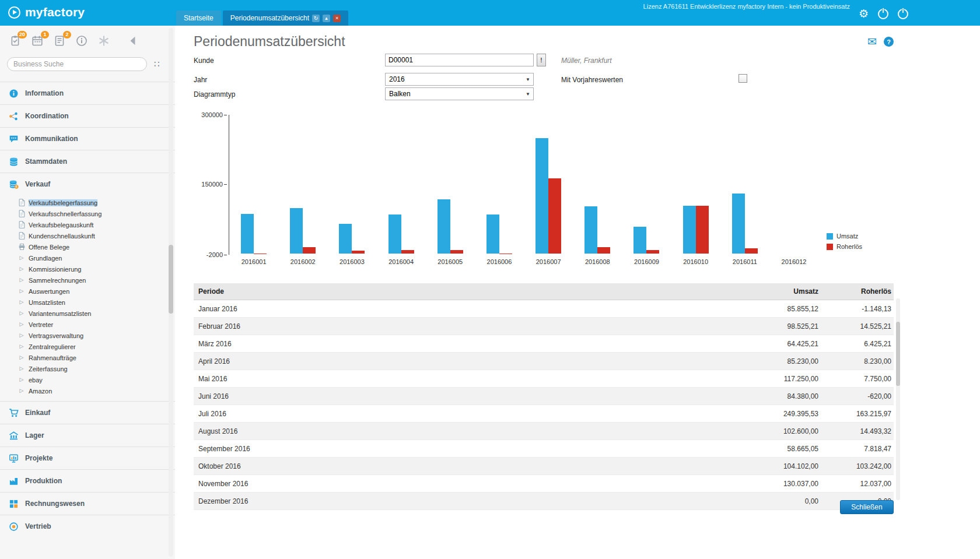 Image resolution: width=980 pixels, height=559 pixels. What do you see at coordinates (88, 247) in the screenshot?
I see `sidebar-subitem-offene-belege: Offene Belege` at bounding box center [88, 247].